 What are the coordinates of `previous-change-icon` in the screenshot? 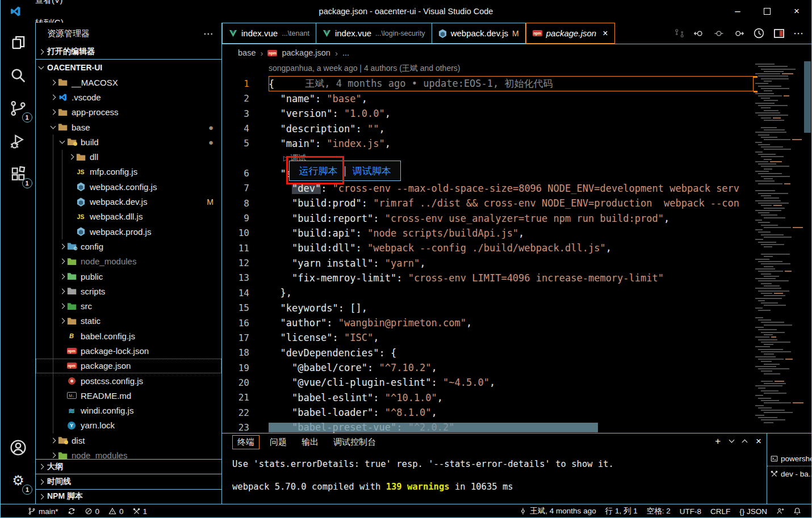 It's located at (699, 33).